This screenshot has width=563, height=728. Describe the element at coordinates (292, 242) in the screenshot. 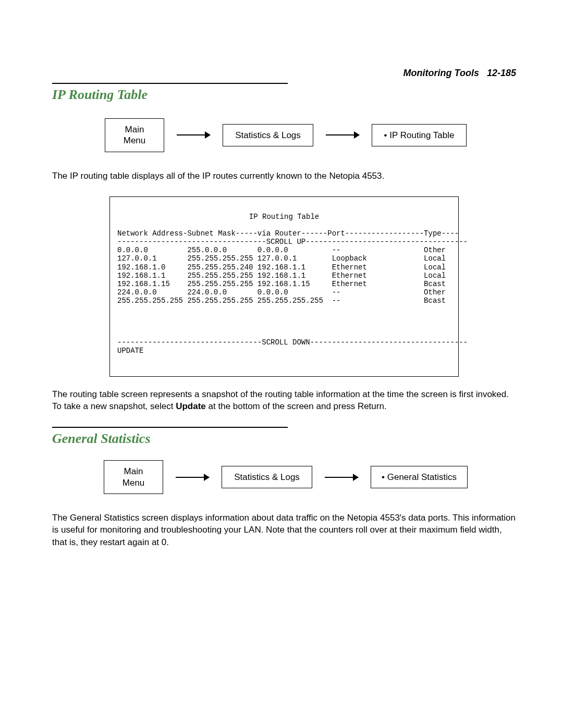

I see `terminal-scroll-up: ----------------------------------SCROLL…` at that location.